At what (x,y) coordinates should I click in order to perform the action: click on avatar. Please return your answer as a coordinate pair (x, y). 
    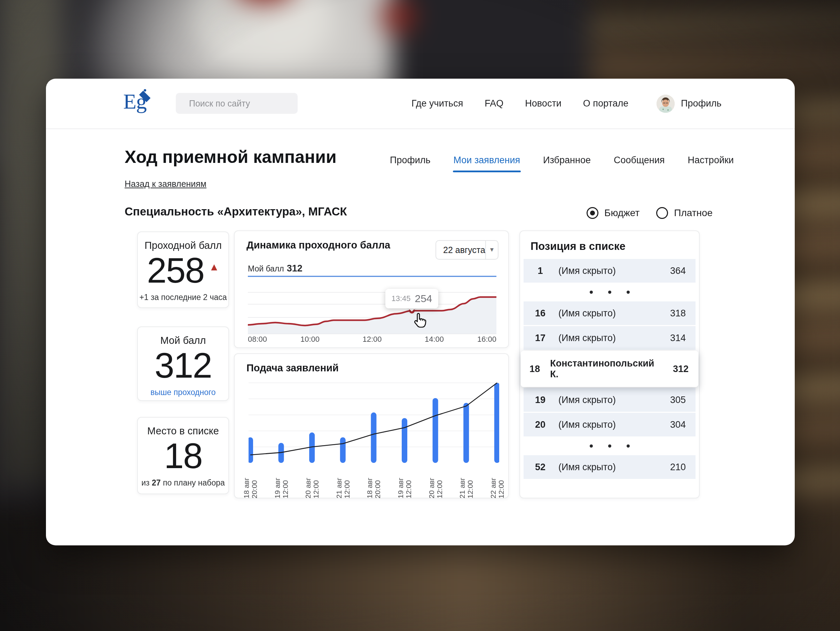
    Looking at the image, I should click on (666, 104).